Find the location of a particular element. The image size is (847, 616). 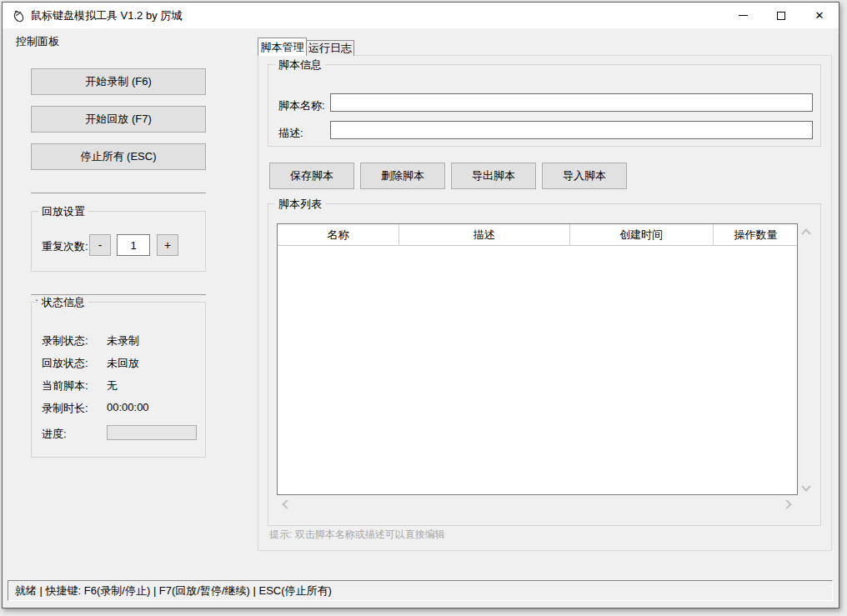

status-info-title: 状态信息 is located at coordinates (63, 303).